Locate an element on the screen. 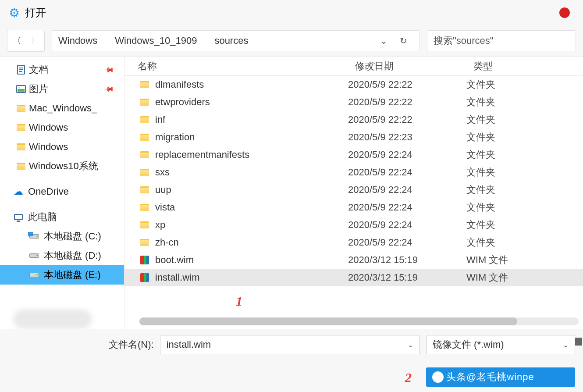 This screenshot has height=392, width=583. file-name-cell: zh-cn is located at coordinates (236, 242).